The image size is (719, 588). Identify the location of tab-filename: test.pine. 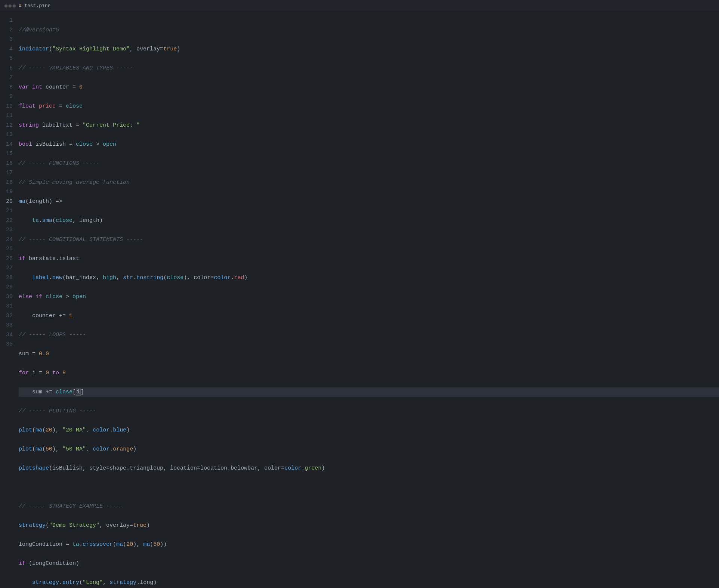
(37, 6).